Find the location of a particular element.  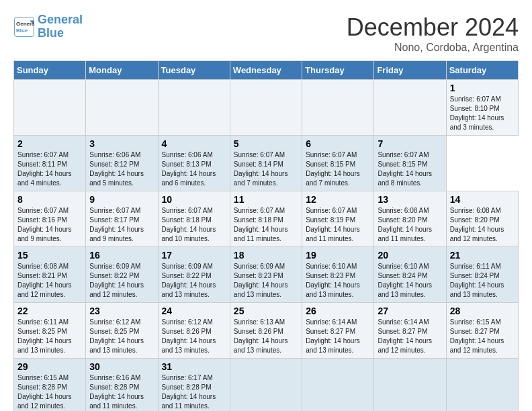

day-cell-2: 2Sunrise: 6:07 AMSunset: 8:11 PMDaylight… is located at coordinates (50, 164).